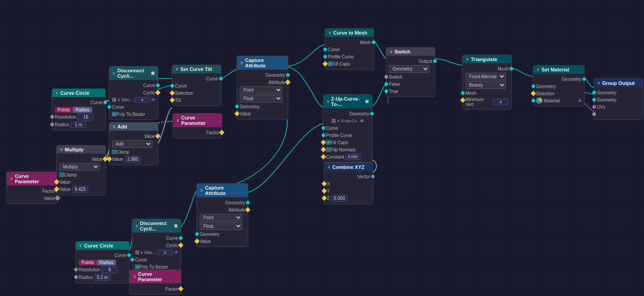 Image resolution: width=644 pixels, height=296 pixels. Describe the element at coordinates (52, 124) in the screenshot. I see `socket-radius-in` at that location.